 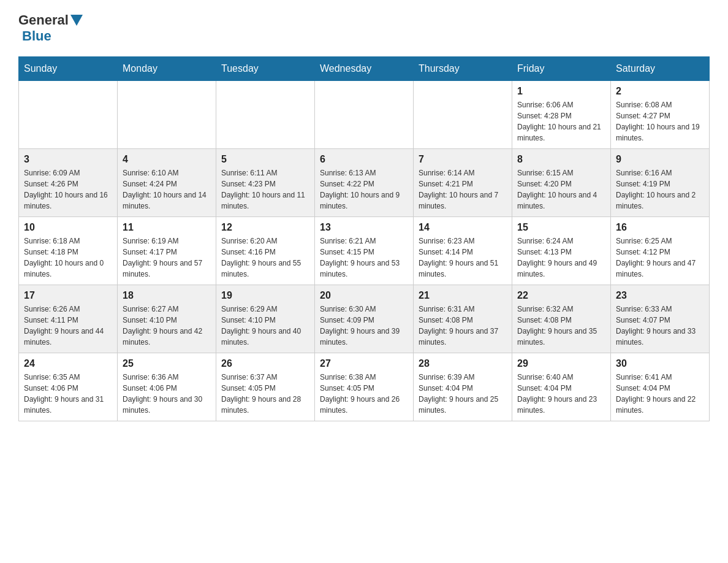 What do you see at coordinates (561, 91) in the screenshot?
I see `day-number: 1` at bounding box center [561, 91].